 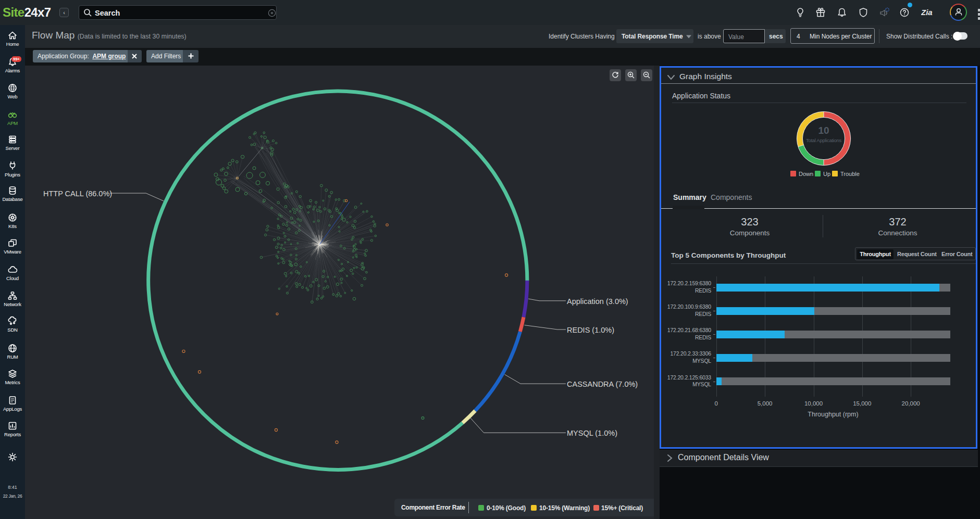 I want to click on svg-text: Zia, so click(x=927, y=12).